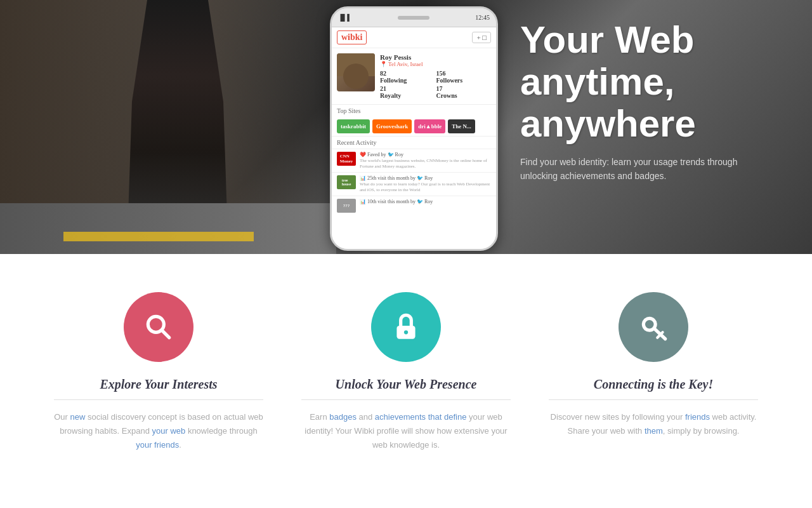 Image resolution: width=812 pixels, height=508 pixels. Describe the element at coordinates (159, 385) in the screenshot. I see `explore-title: Explore Your Interests` at that location.